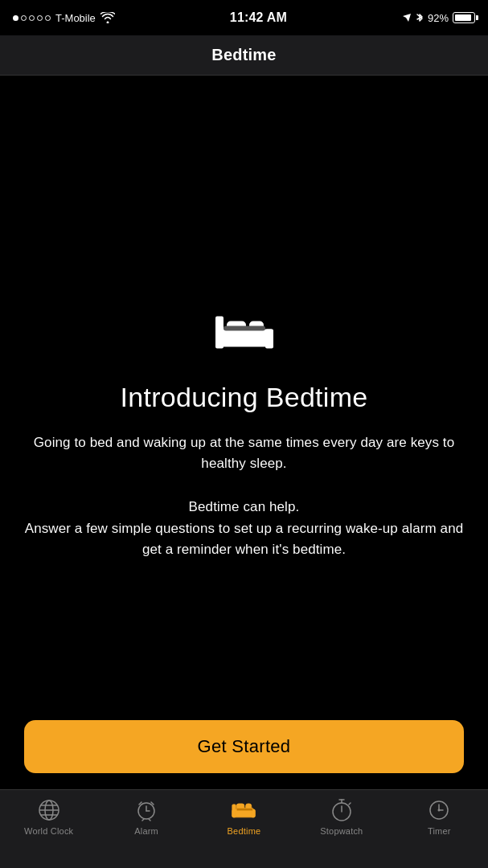 The height and width of the screenshot is (868, 488). What do you see at coordinates (244, 18) in the screenshot?
I see `status-bar: T-Mobile 11:42 AM 92%` at bounding box center [244, 18].